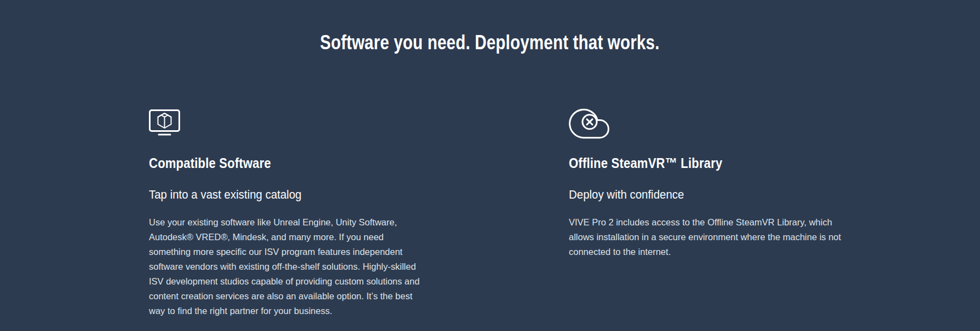 This screenshot has height=331, width=980. I want to click on feature-title: Compatible Software, so click(287, 163).